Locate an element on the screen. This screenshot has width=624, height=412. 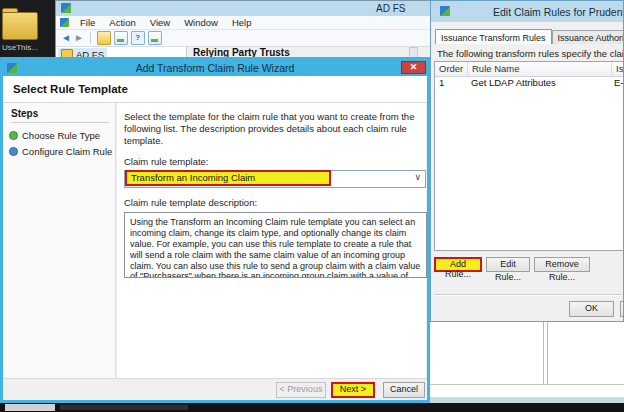
add-rule-button: Add Rule... is located at coordinates (458, 264).